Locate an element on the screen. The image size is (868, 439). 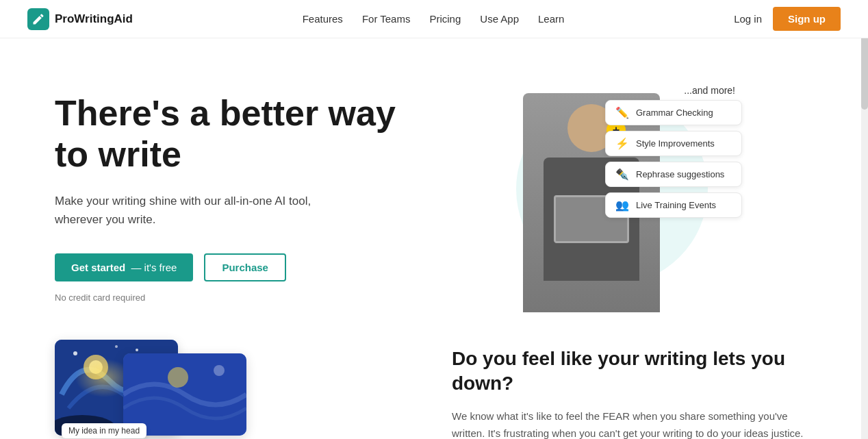
style-icon: ⚡ is located at coordinates (622, 144).